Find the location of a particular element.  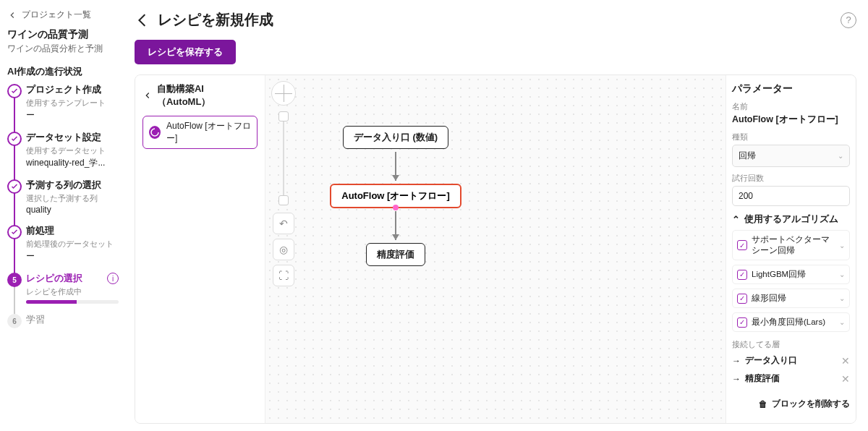

name-value: AutoFlow [オートフロー] is located at coordinates (791, 120).